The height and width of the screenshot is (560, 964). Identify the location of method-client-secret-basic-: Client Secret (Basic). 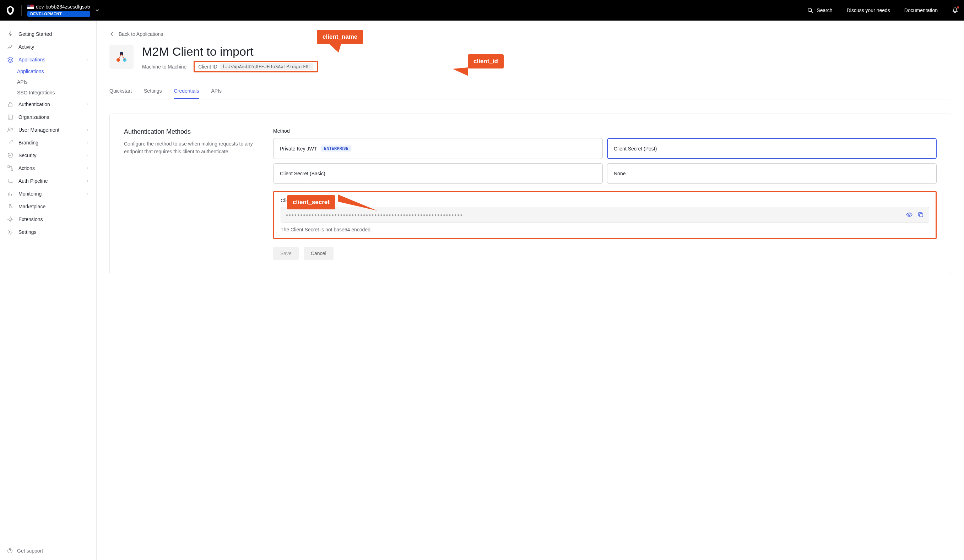
(438, 174).